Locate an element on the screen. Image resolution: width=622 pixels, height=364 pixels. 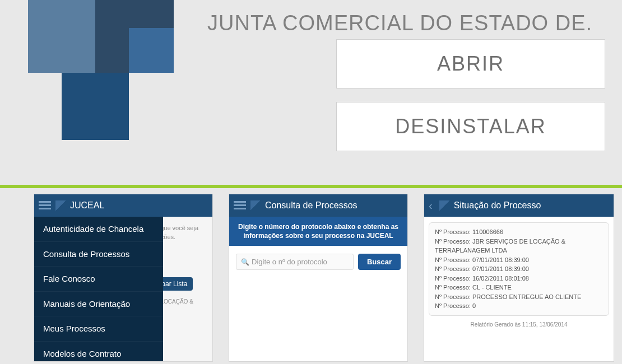
hint-text: a que você seja is located at coordinates (182, 228).